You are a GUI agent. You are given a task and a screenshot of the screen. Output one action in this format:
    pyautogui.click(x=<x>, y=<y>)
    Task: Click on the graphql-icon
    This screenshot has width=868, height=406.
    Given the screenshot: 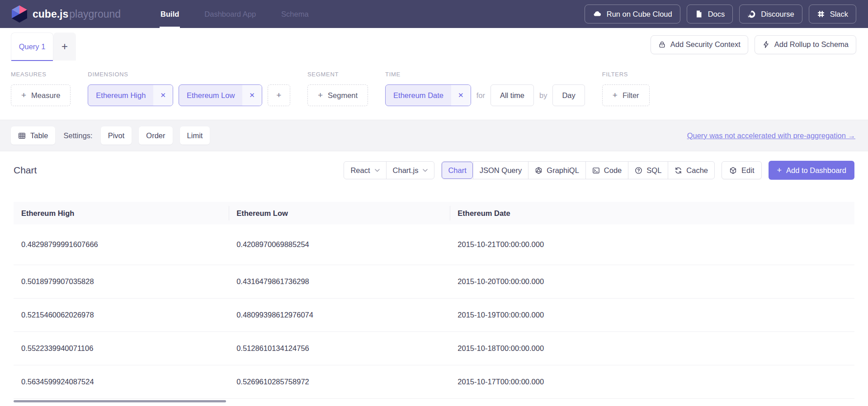 What is the action you would take?
    pyautogui.click(x=539, y=171)
    